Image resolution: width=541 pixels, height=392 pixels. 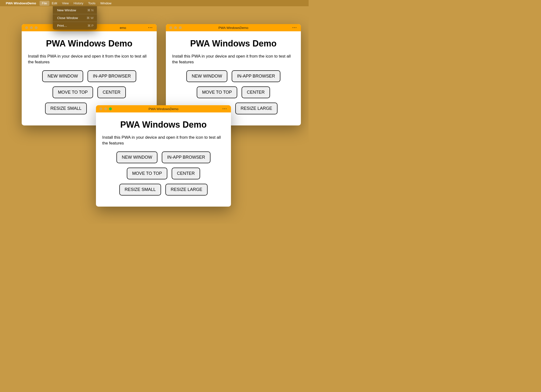 What do you see at coordinates (67, 10) in the screenshot?
I see `menu-item-label: New Window` at bounding box center [67, 10].